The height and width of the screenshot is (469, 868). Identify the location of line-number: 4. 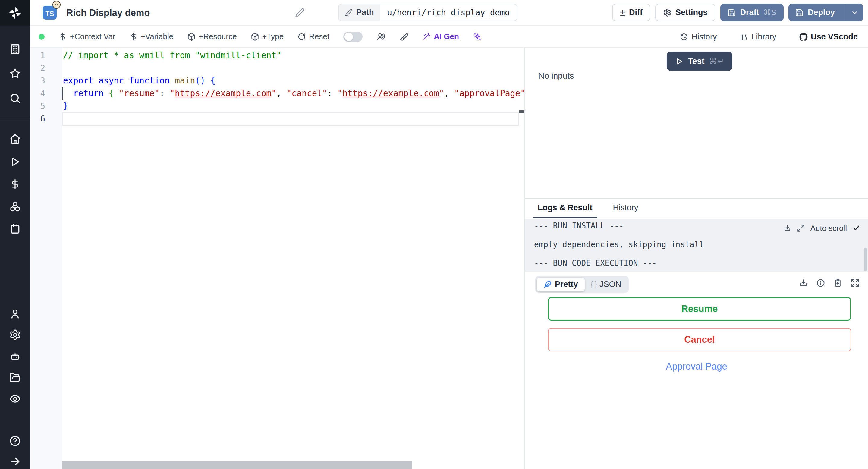
(43, 94).